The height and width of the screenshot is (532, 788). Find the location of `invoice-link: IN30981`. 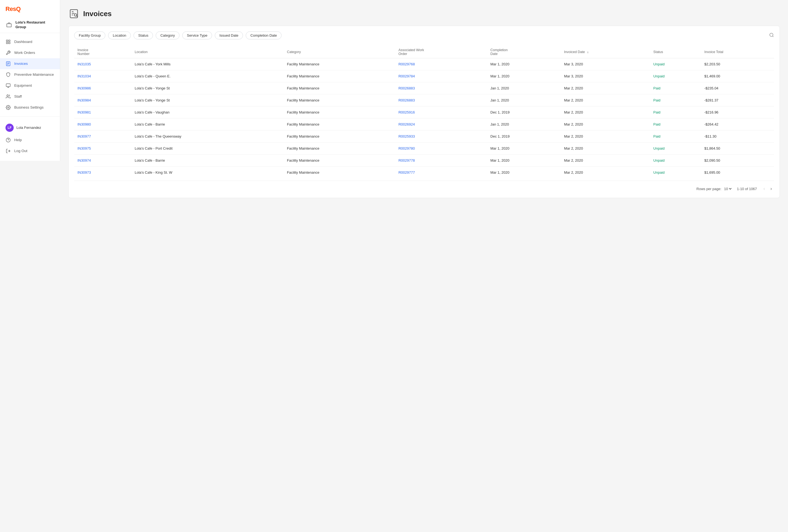

invoice-link: IN30981 is located at coordinates (84, 112).